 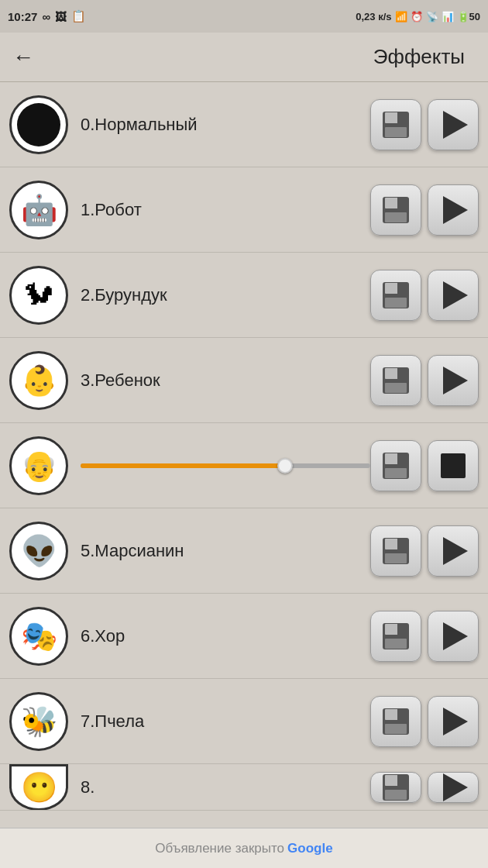 I want to click on status-battery: 🔋50, so click(x=469, y=17).